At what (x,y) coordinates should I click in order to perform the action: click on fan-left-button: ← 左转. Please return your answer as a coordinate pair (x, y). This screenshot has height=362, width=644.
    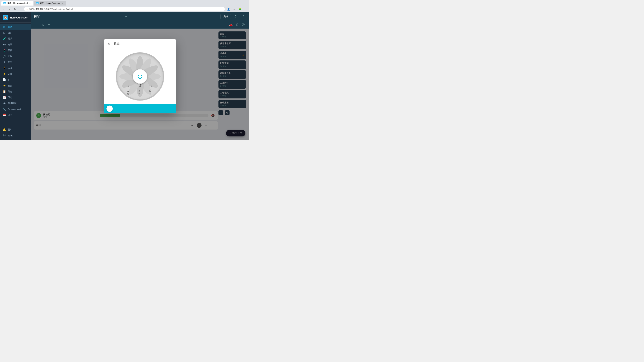
    Looking at the image, I should click on (129, 89).